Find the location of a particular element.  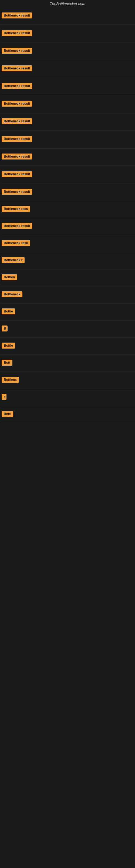

bottleneck-result-badge: Bottleneck is located at coordinates (12, 294).